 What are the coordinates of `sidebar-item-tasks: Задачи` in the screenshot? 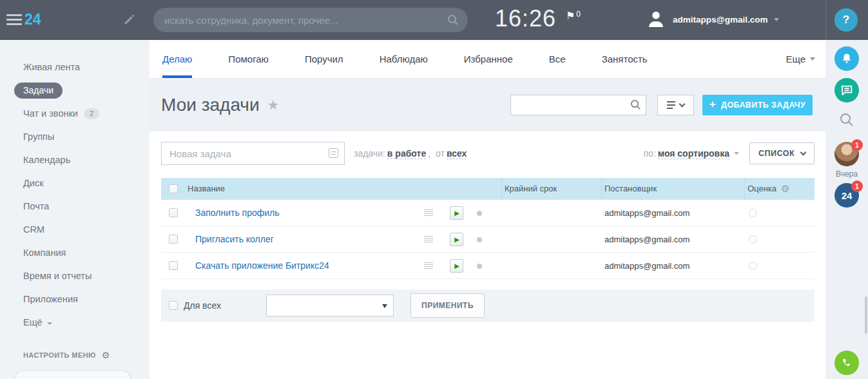 It's located at (75, 90).